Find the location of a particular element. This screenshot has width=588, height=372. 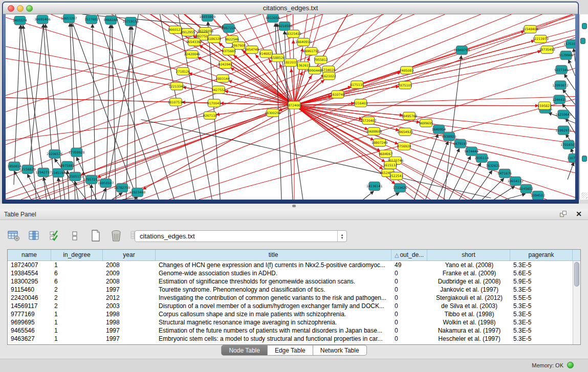

memory-status-icon is located at coordinates (570, 365).